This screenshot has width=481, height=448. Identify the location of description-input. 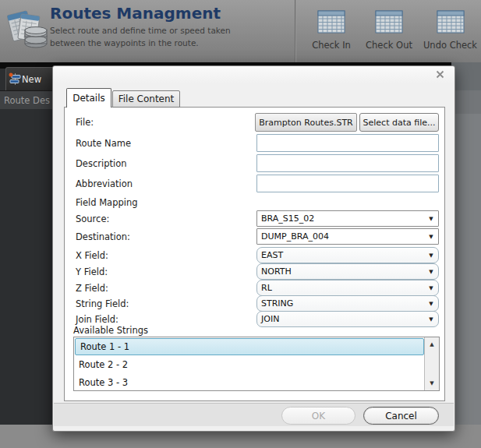
(348, 164).